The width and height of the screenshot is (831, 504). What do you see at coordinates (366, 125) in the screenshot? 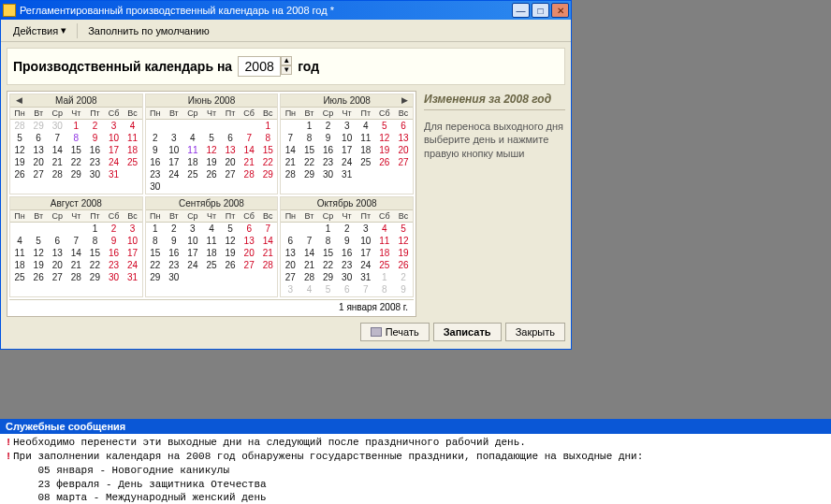
I see `day-cell: 4` at bounding box center [366, 125].